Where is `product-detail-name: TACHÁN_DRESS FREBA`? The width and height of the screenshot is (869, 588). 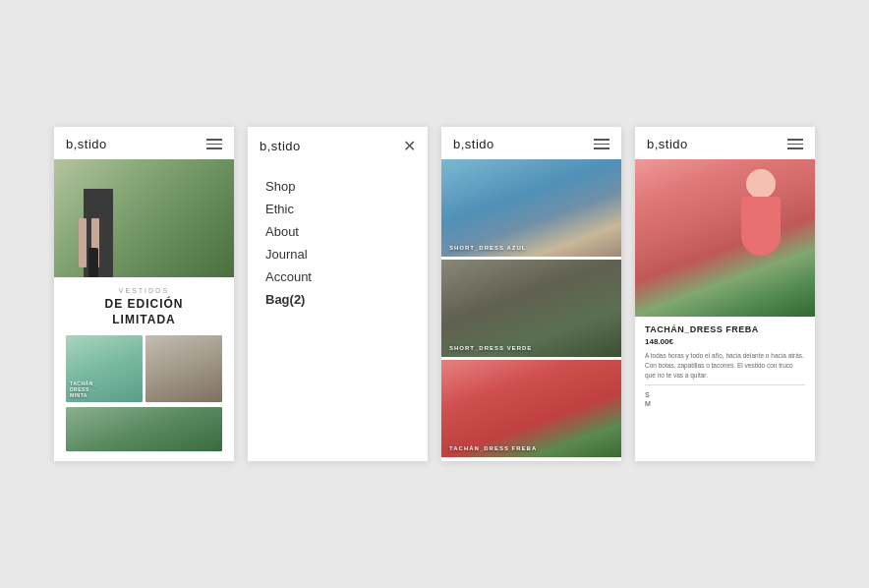
product-detail-name: TACHÁN_DRESS FREBA is located at coordinates (725, 329).